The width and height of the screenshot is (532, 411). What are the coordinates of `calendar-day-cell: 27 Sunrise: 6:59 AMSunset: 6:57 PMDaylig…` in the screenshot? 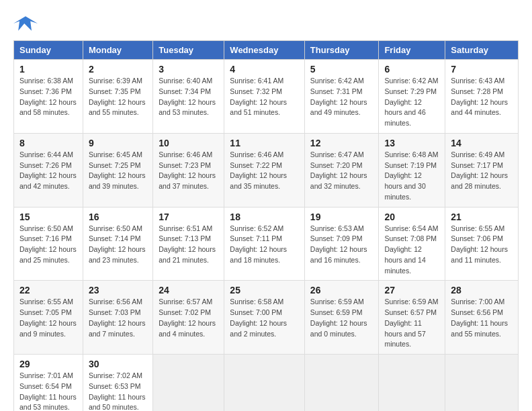 It's located at (412, 318).